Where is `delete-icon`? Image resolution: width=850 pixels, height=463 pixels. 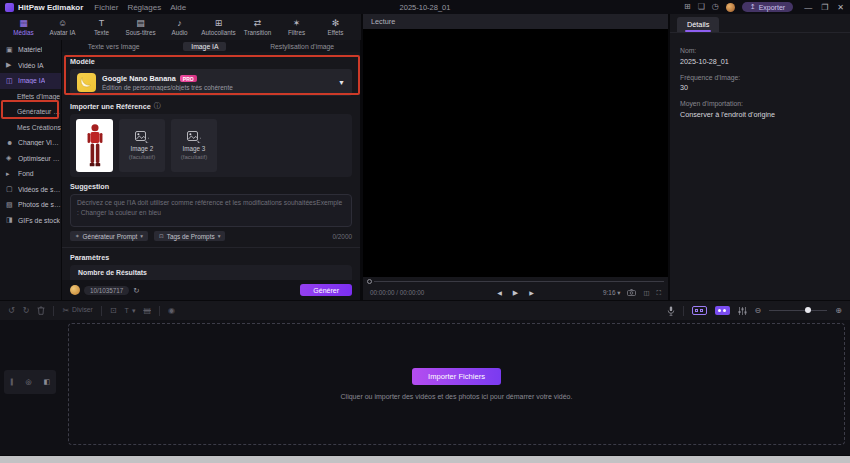 delete-icon is located at coordinates (41, 310).